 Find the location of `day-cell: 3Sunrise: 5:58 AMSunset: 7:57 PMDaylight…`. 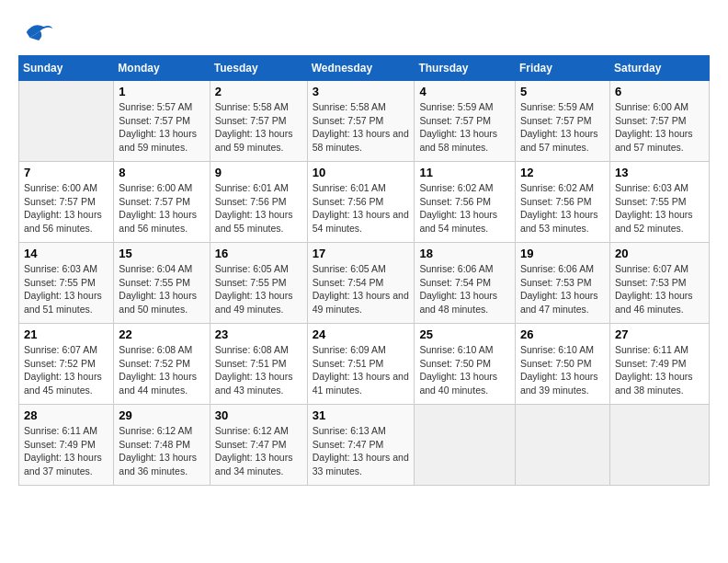

day-cell: 3Sunrise: 5:58 AMSunset: 7:57 PMDaylight… is located at coordinates (360, 121).